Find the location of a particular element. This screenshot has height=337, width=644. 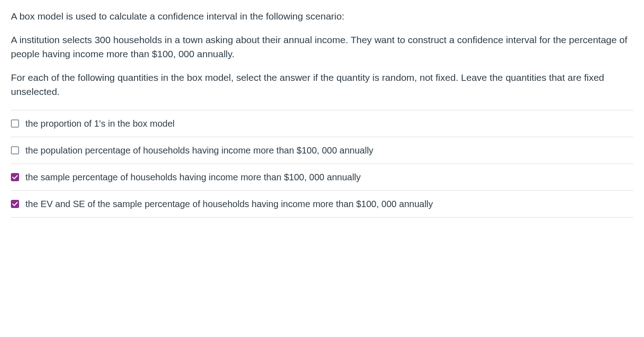

option-row: the population percentage of households … is located at coordinates (322, 150).